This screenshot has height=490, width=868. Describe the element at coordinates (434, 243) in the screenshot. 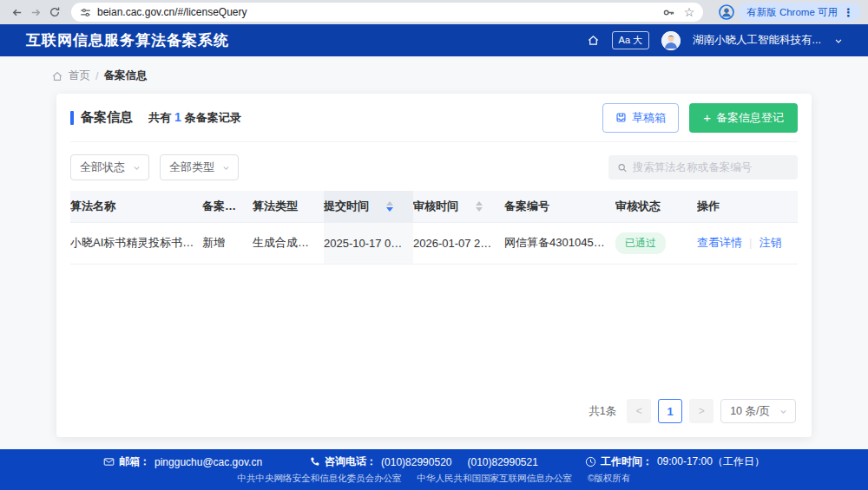

I see `table-row: 小晓AI标书精灵投标书生成算法 新增 生成合成类… 2025-10-17 09:…` at that location.